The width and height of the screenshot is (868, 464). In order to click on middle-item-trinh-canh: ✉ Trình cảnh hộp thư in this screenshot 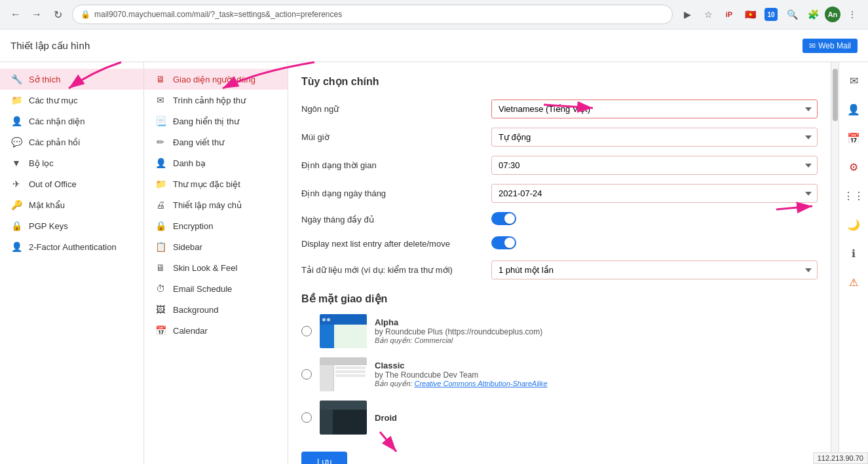, I will do `click(216, 100)`.